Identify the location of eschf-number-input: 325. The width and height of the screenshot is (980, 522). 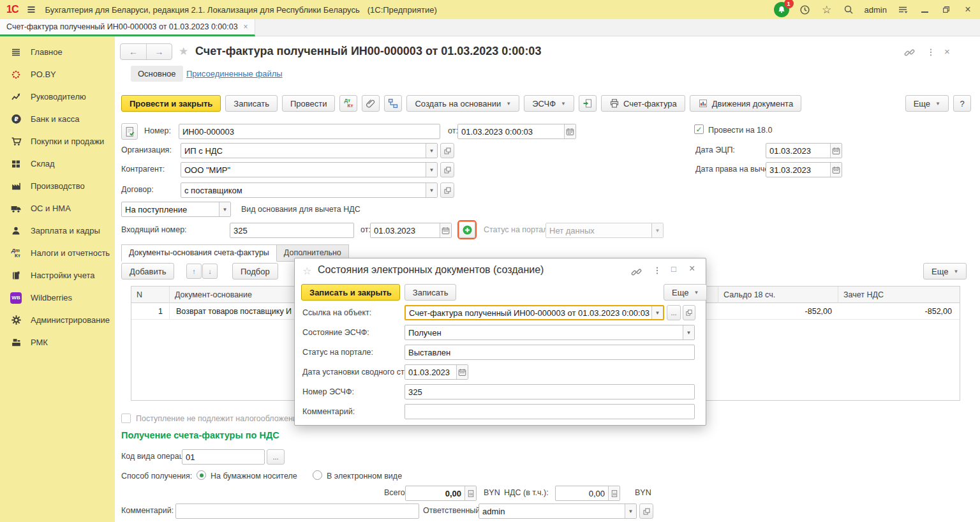
(550, 392).